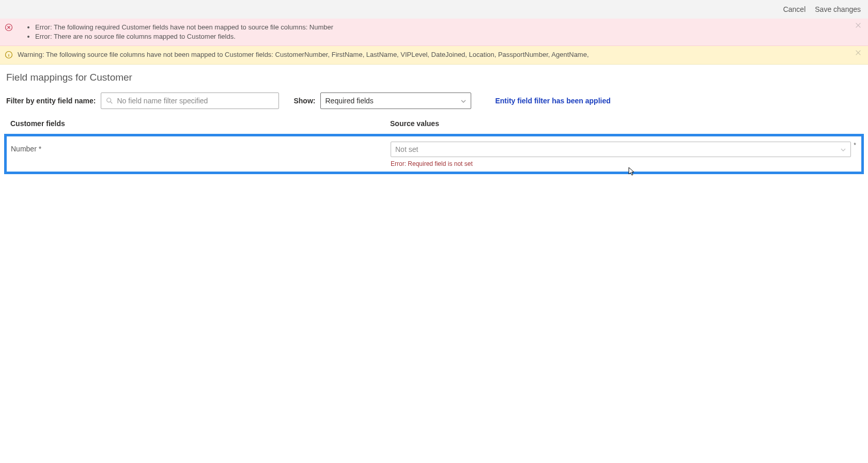  Describe the element at coordinates (624, 155) in the screenshot. I see `source-cell: Not set * Error: Required field is not s…` at that location.